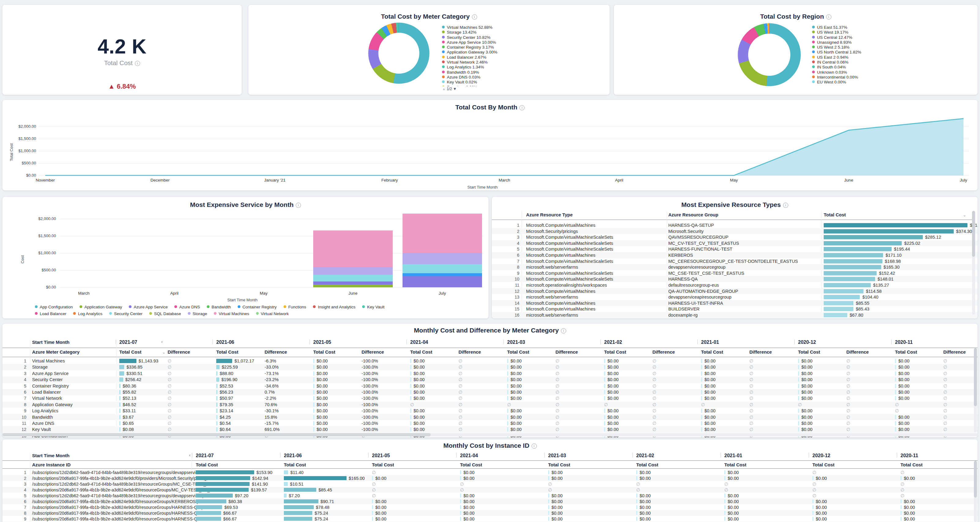  I want to click on table-row: 5Container Registry$80.36∅$52.53-34.6%$0…, so click(490, 386).